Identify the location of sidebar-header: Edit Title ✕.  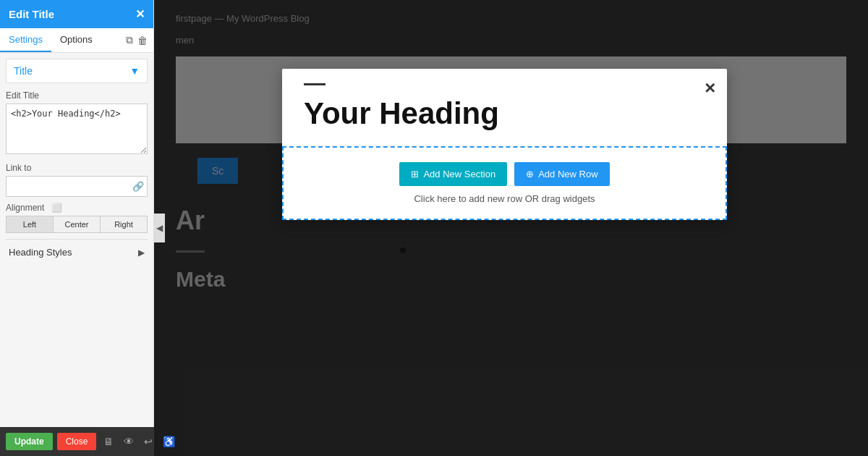
(77, 14).